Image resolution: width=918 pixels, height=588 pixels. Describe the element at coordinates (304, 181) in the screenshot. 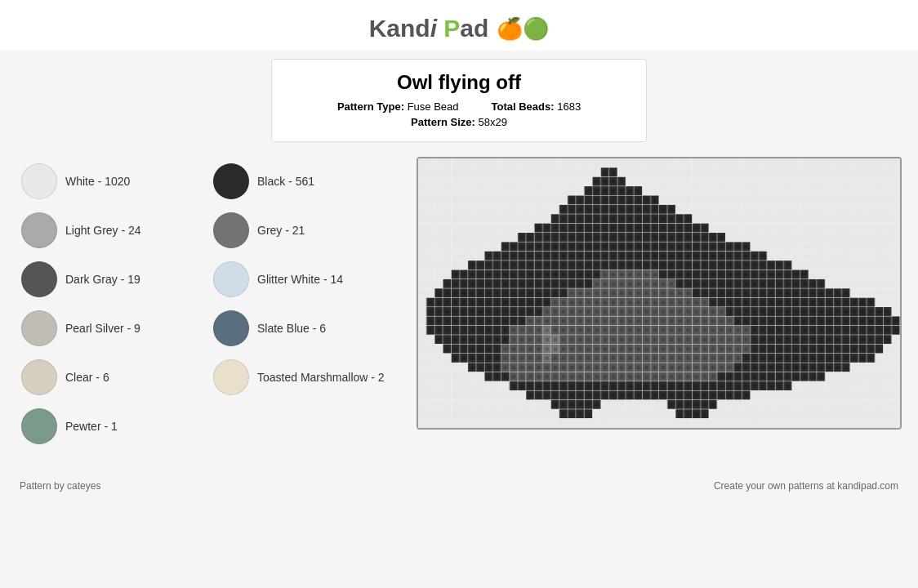

I see `color-item-black: Black - 561` at that location.